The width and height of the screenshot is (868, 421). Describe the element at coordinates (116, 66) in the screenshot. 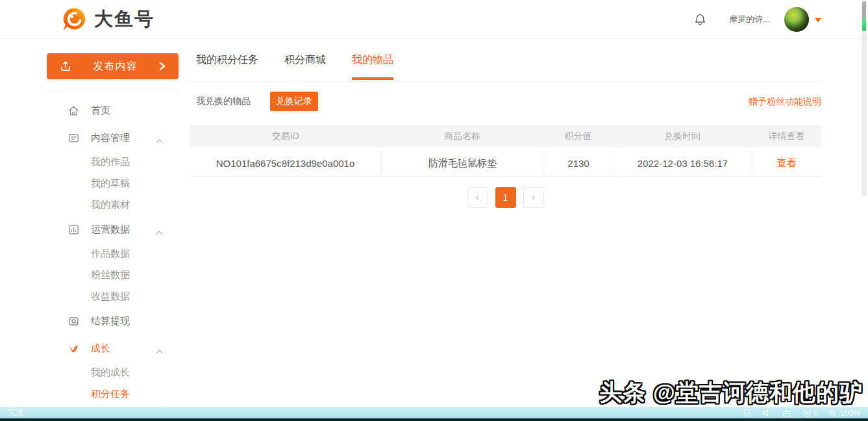

I see `publish-label: 发布内容` at that location.